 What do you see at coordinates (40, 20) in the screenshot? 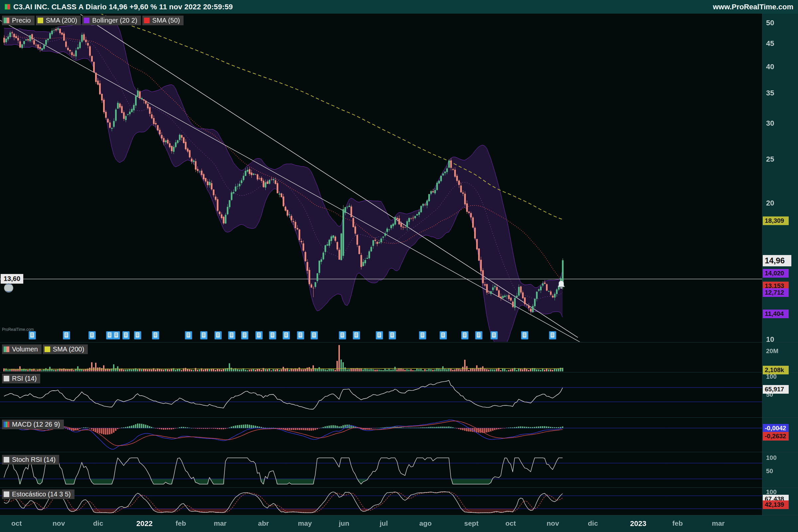
I see `sma200-swatch-icon` at bounding box center [40, 20].